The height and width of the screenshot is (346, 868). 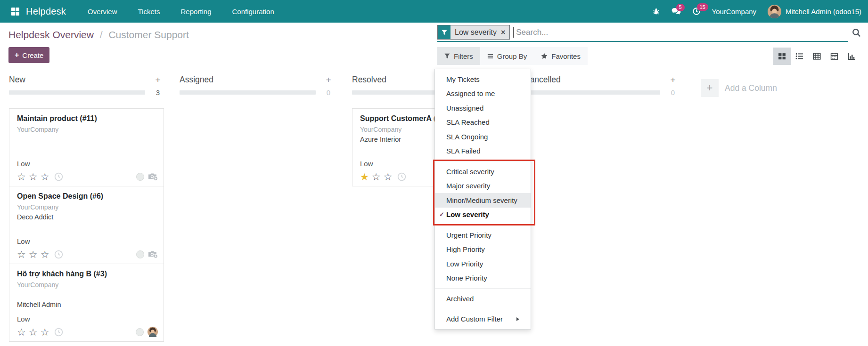 What do you see at coordinates (561, 56) in the screenshot?
I see `favorites-button: Favorites` at bounding box center [561, 56].